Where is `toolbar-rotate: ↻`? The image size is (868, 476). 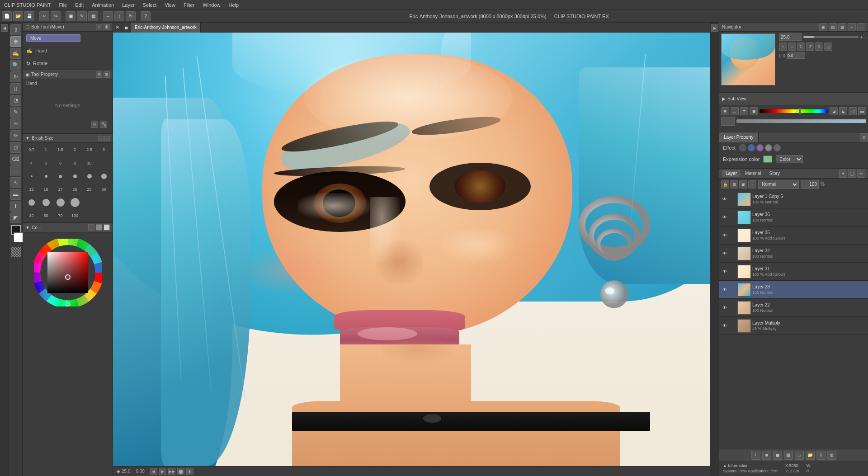 toolbar-rotate: ↻ is located at coordinates (131, 16).